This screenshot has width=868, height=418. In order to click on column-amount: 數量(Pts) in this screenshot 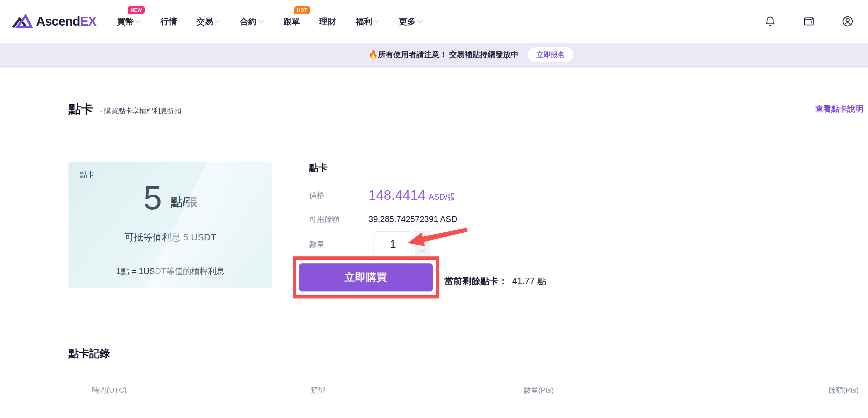, I will do `click(676, 390)`.